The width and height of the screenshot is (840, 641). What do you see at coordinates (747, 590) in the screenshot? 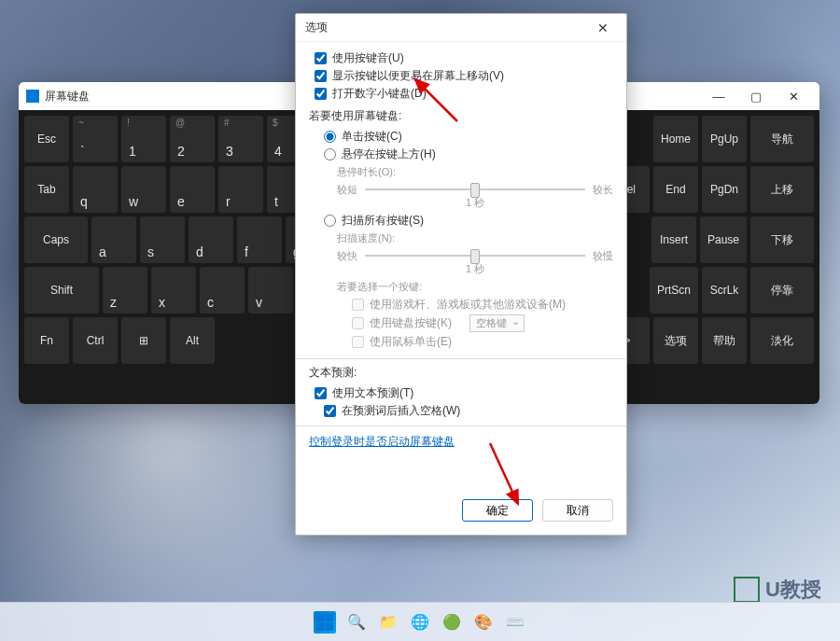
I see `watermark-logo-icon` at bounding box center [747, 590].